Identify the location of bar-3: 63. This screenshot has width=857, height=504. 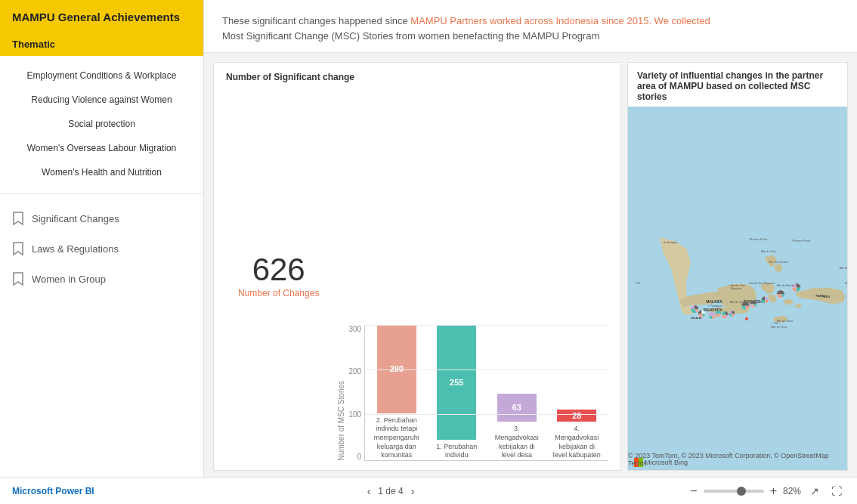
(517, 408).